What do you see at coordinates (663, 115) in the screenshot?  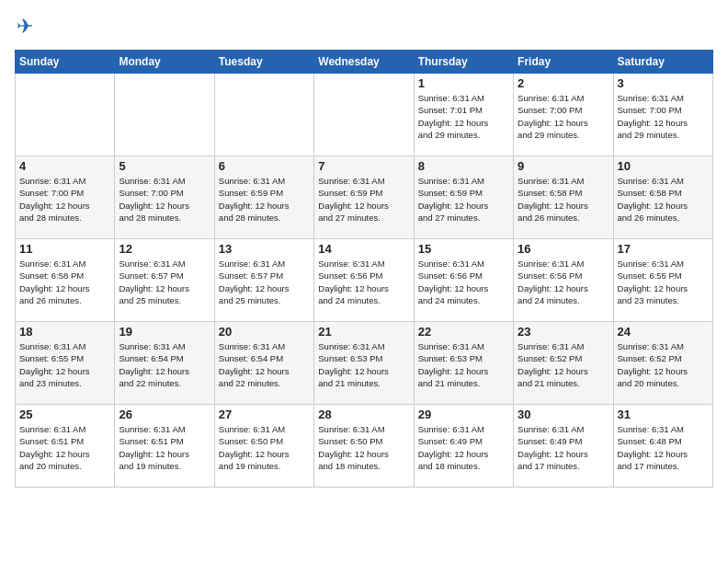 I see `calendar-cell: 3Sunrise: 6:31 AMSunset: 7:00 PMDaylight…` at bounding box center [663, 115].